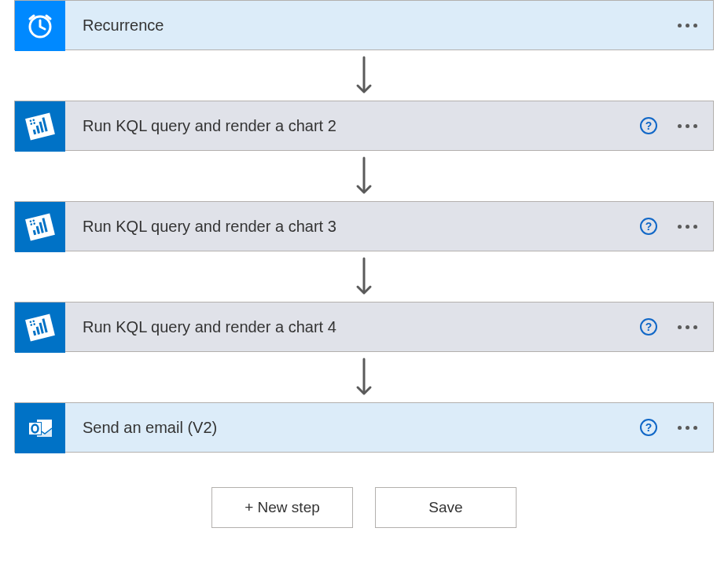  I want to click on step-kql-2: Run KQL query and render a chart 2 ?, so click(364, 126).